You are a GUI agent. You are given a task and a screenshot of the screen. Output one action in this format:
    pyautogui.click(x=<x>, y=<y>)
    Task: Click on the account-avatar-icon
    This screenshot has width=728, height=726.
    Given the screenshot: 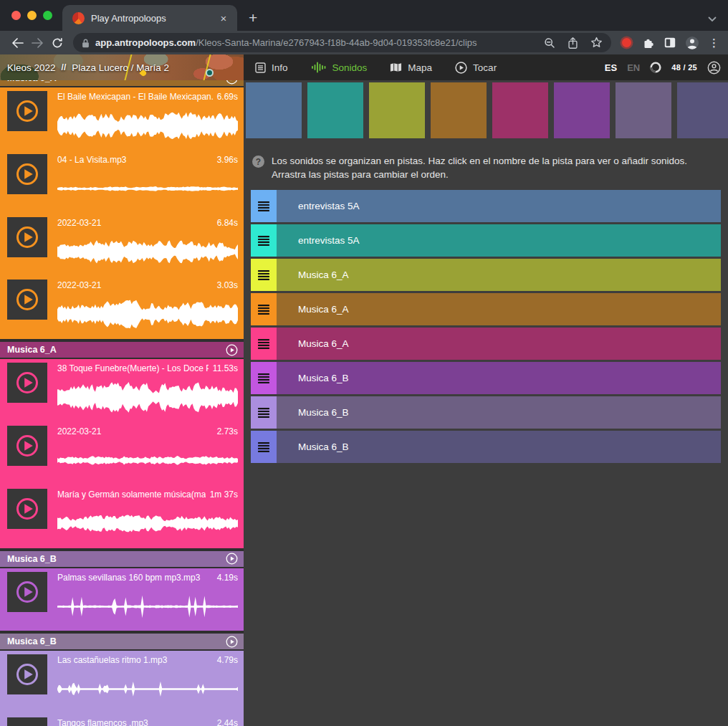 What is the action you would take?
    pyautogui.click(x=714, y=67)
    